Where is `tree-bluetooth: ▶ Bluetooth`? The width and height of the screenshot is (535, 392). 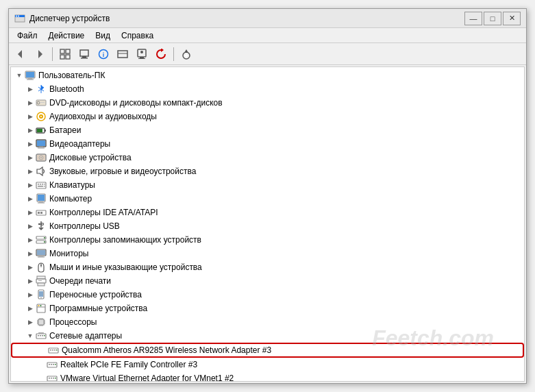
tree-bluetooth: ▶ Bluetooth is located at coordinates (267, 89).